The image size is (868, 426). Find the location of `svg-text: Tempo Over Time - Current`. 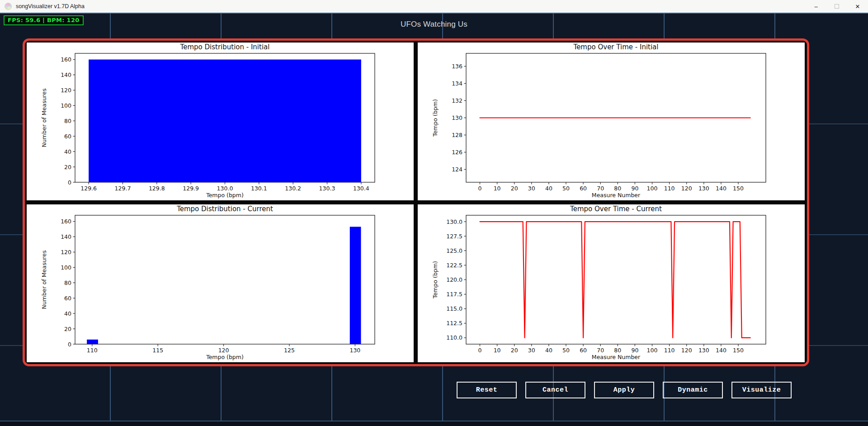

svg-text: Tempo Over Time - Current is located at coordinates (616, 209).